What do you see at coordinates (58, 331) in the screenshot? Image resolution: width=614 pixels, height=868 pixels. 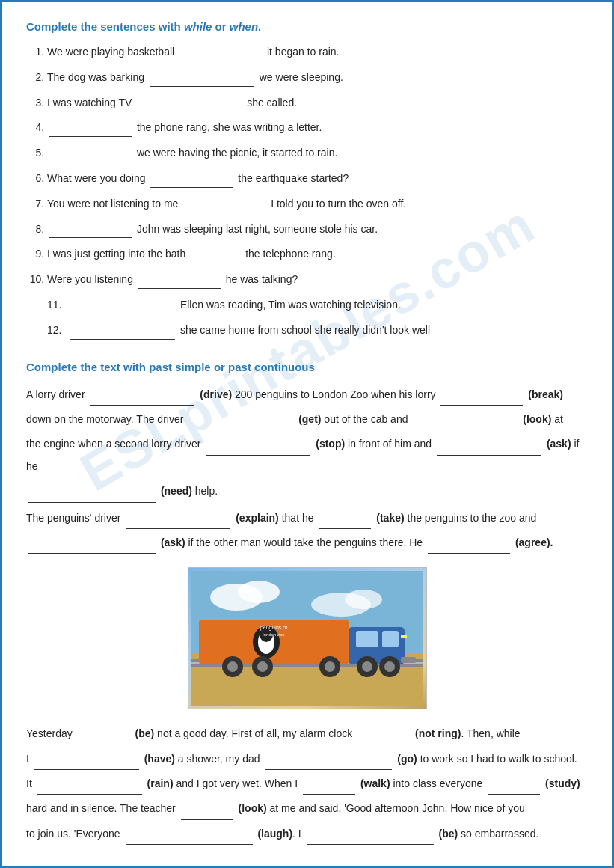 I see `item-12-num: 12.` at bounding box center [58, 331].